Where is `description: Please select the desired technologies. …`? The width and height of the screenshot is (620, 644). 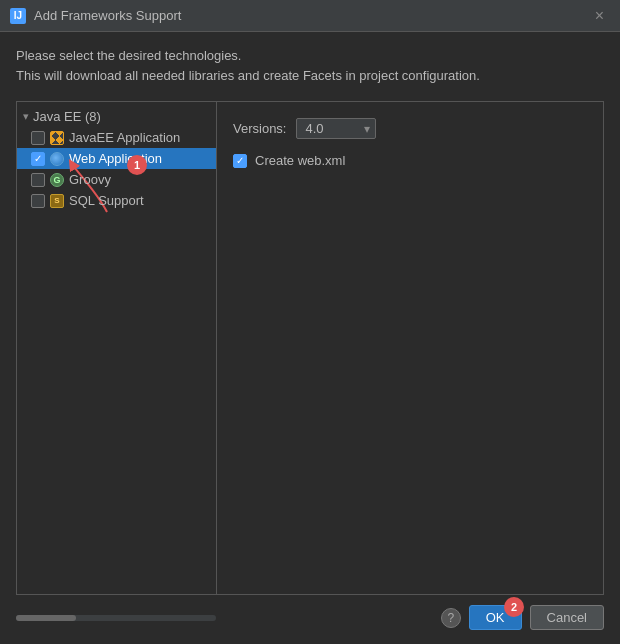
description: Please select the desired technologies. … is located at coordinates (310, 66).